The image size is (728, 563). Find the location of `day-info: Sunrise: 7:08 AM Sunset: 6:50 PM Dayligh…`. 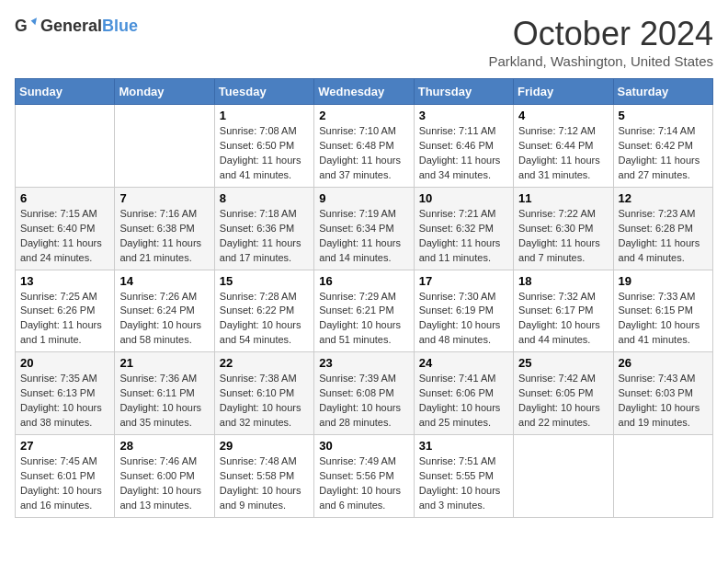

day-info: Sunrise: 7:08 AM Sunset: 6:50 PM Dayligh… is located at coordinates (265, 154).